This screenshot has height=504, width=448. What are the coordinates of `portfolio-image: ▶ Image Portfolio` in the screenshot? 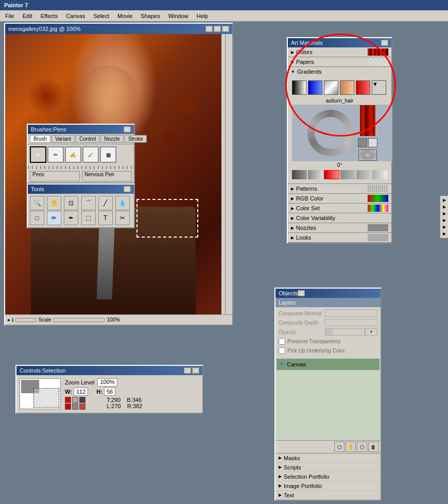 It's located at (328, 486).